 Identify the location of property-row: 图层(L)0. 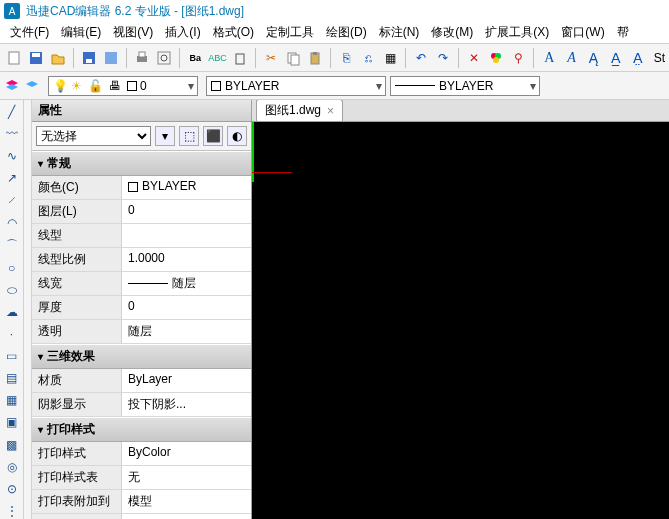
(142, 212).